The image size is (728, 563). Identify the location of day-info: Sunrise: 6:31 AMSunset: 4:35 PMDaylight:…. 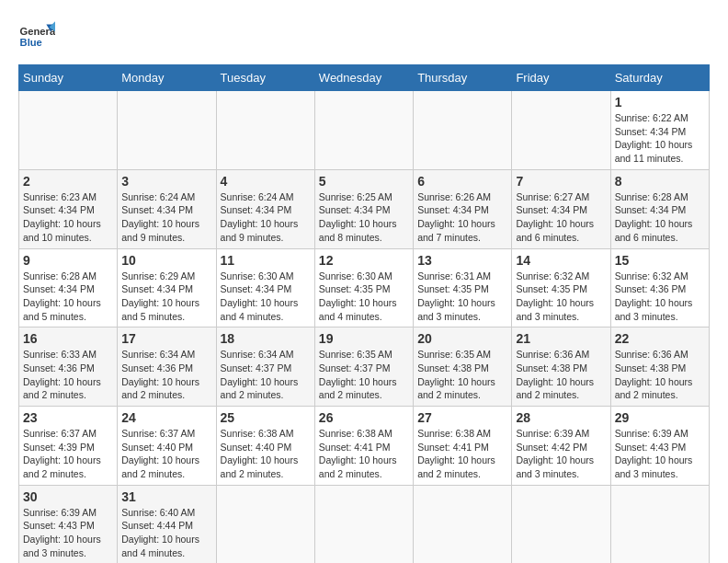
(462, 296).